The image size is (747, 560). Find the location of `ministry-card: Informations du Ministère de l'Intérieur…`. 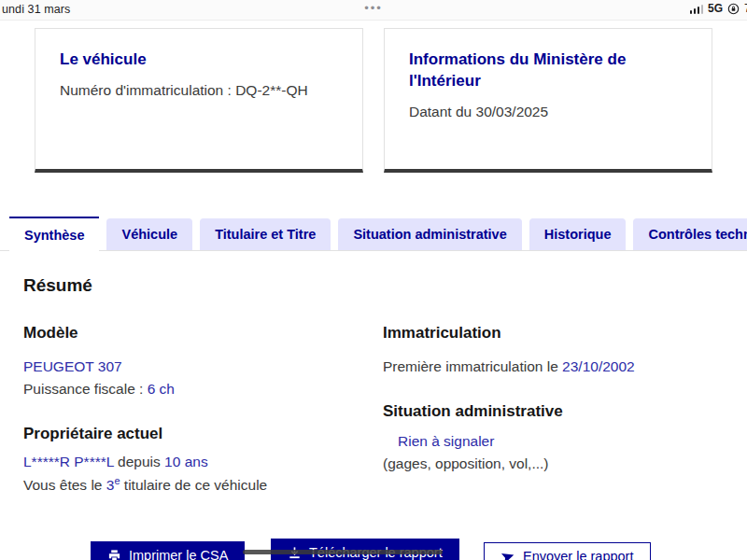

ministry-card: Informations du Ministère de l'Intérieur… is located at coordinates (548, 101).